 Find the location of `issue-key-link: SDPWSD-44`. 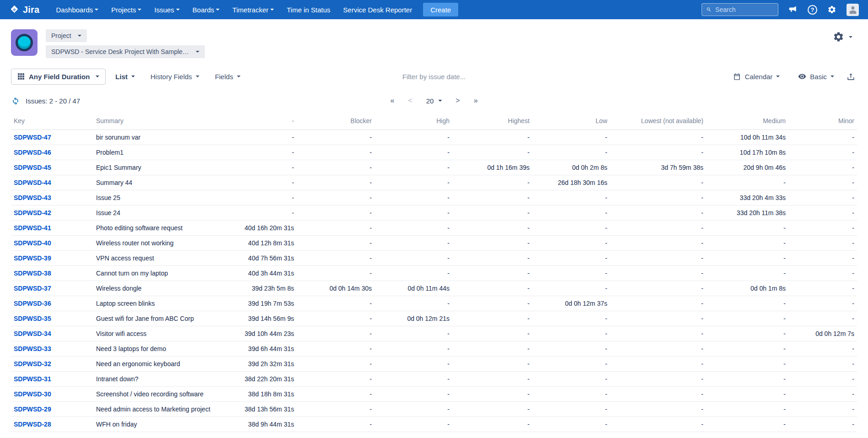

issue-key-link: SDPWSD-44 is located at coordinates (32, 183).